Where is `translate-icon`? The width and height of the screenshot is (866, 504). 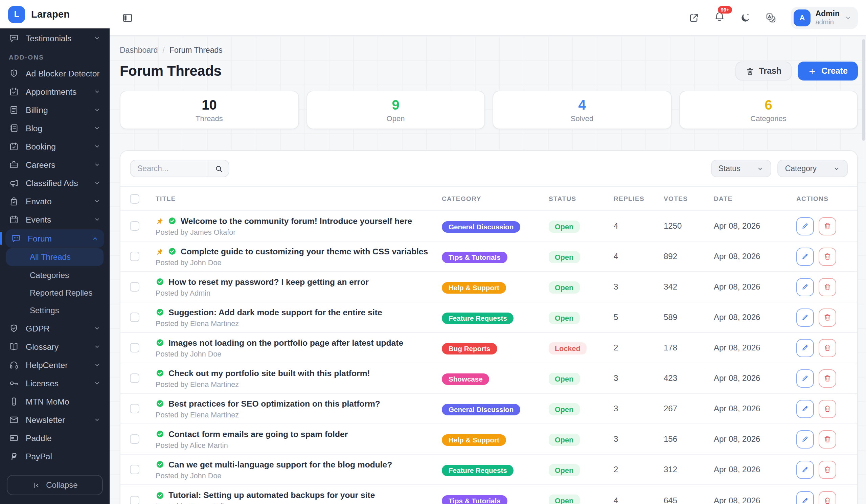 translate-icon is located at coordinates (771, 18).